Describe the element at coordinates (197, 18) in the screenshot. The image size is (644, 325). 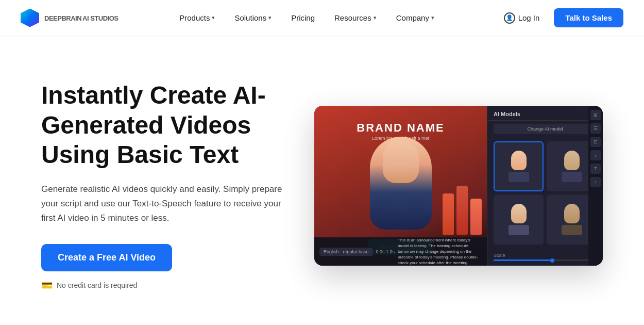
I see `nav-products: Products ▾` at that location.